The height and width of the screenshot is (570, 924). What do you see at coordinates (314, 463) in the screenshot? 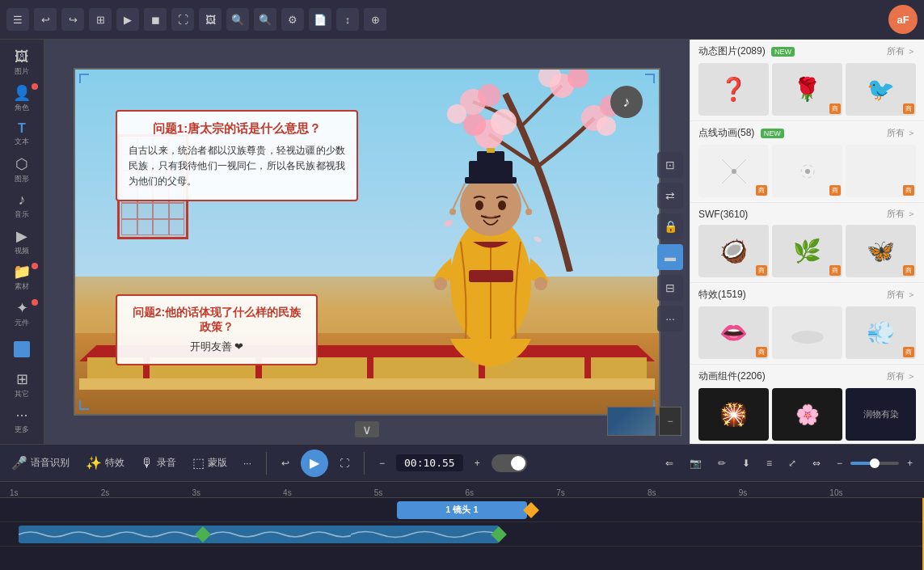
I see `play-button: ▶` at bounding box center [314, 463].